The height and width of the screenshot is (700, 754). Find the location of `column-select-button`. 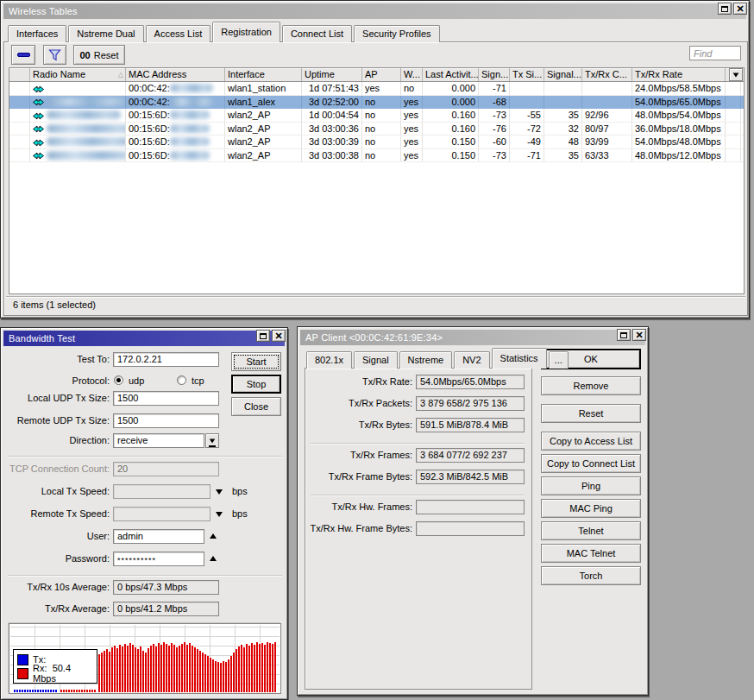

column-select-button is located at coordinates (736, 74).